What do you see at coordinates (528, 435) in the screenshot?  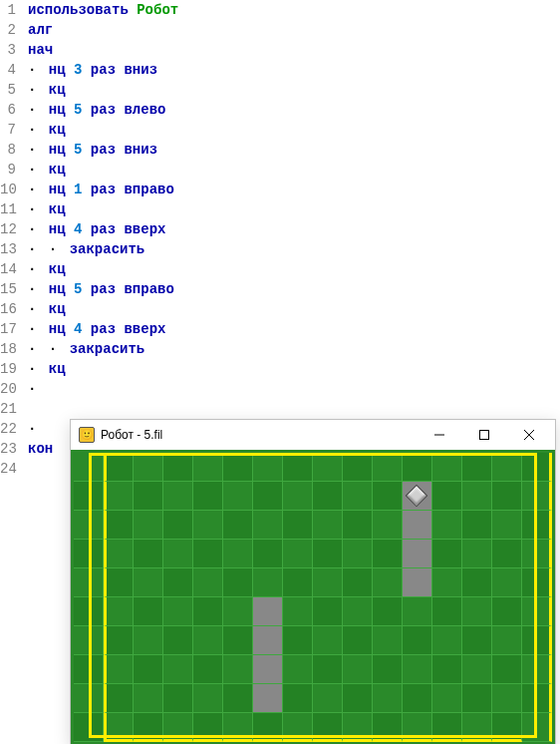 I see `close-button` at bounding box center [528, 435].